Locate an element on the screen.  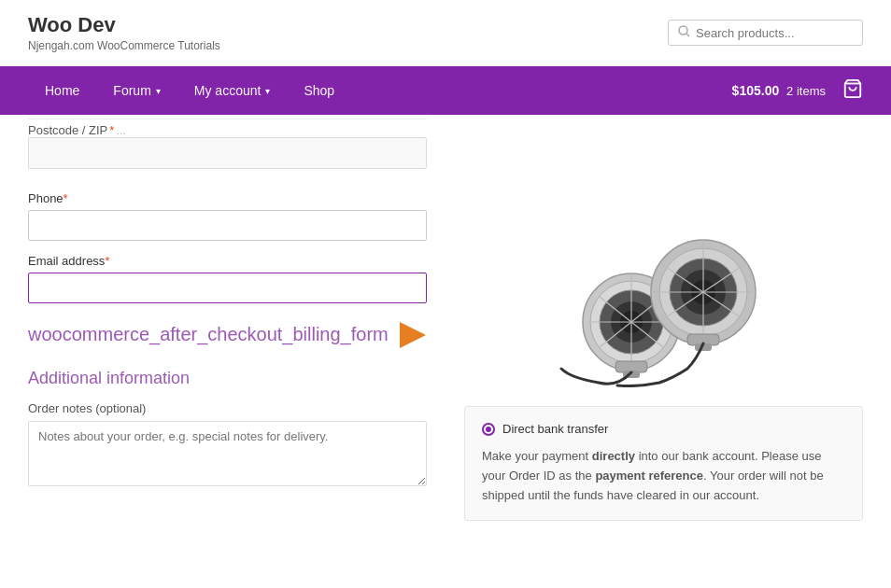
phone-label: Phone* is located at coordinates (228, 198).